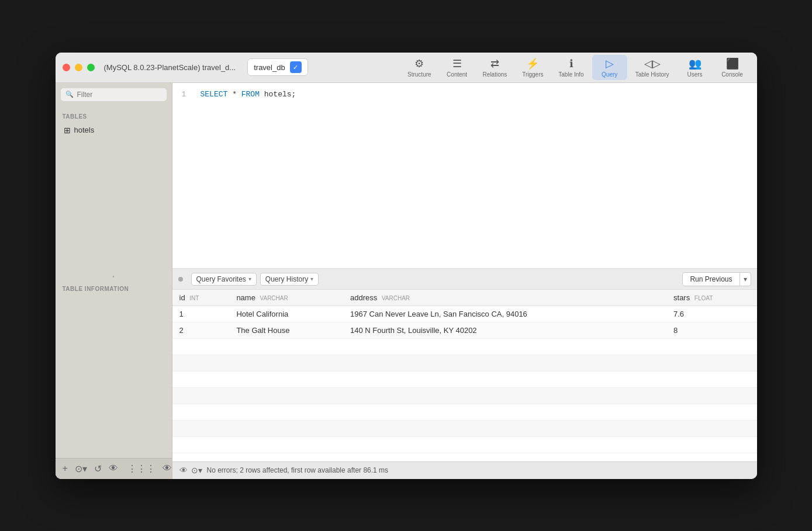 The image size is (812, 531). I want to click on results-body: 1Hotel California1967 Can Never Leave Ln…, so click(465, 322).